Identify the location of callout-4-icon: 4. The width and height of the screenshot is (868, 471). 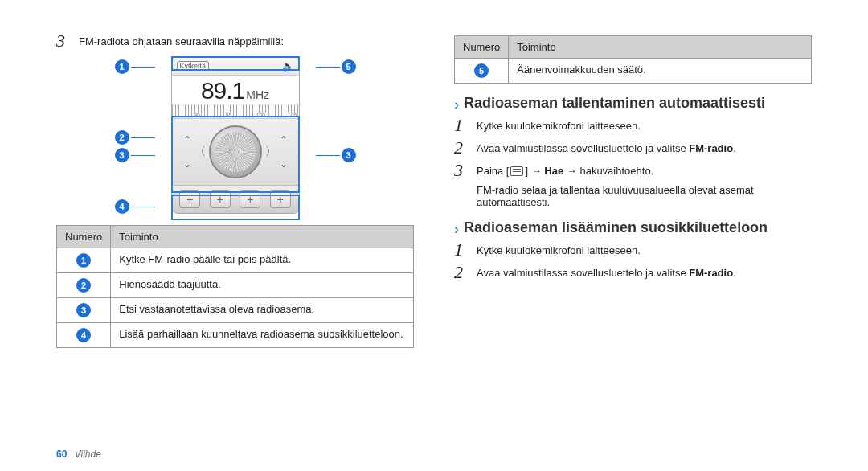
(122, 207).